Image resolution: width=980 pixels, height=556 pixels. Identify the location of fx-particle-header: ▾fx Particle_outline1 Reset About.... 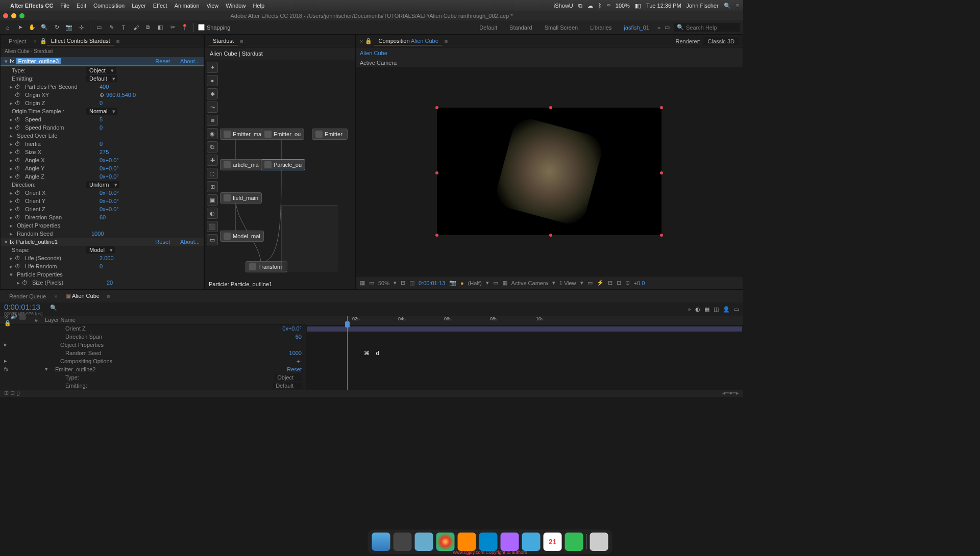
(102, 242).